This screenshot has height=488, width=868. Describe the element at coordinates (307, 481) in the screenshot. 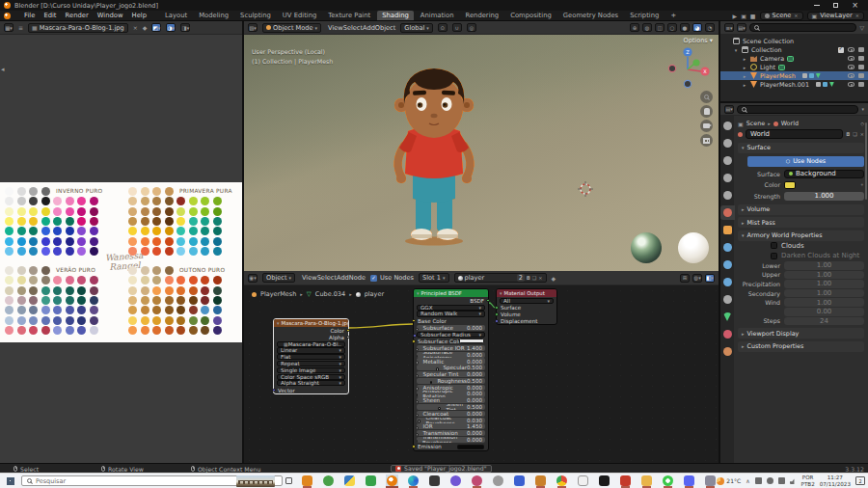

I see `app-blockbench` at that location.